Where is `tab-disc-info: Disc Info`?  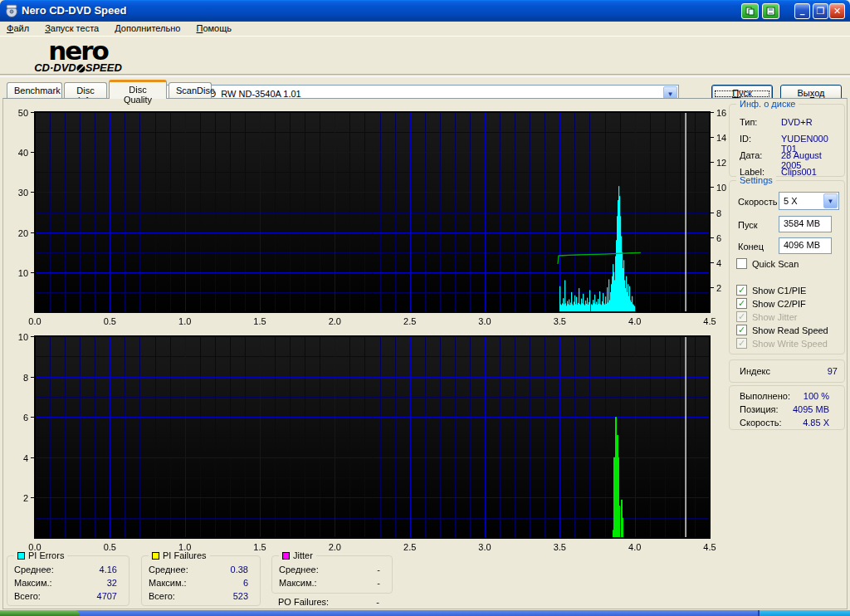
tab-disc-info: Disc Info is located at coordinates (85, 90).